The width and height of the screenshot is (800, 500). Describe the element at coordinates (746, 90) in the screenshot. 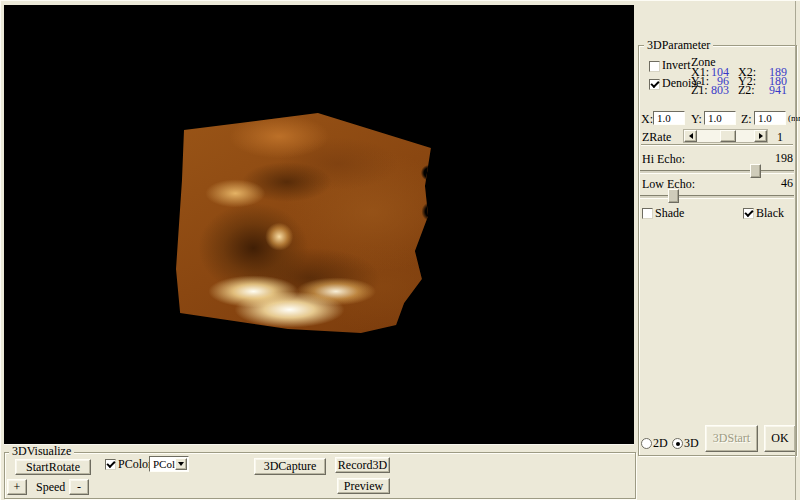

I see `zone-z2-label: Z2:` at that location.